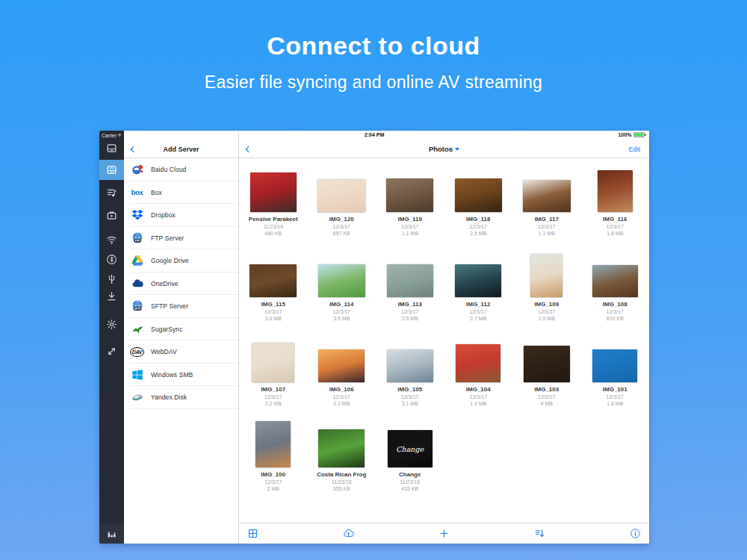 Image resolution: width=747 pixels, height=560 pixels. What do you see at coordinates (181, 375) in the screenshot?
I see `service-row-windows-smb: Windows SMB` at bounding box center [181, 375].